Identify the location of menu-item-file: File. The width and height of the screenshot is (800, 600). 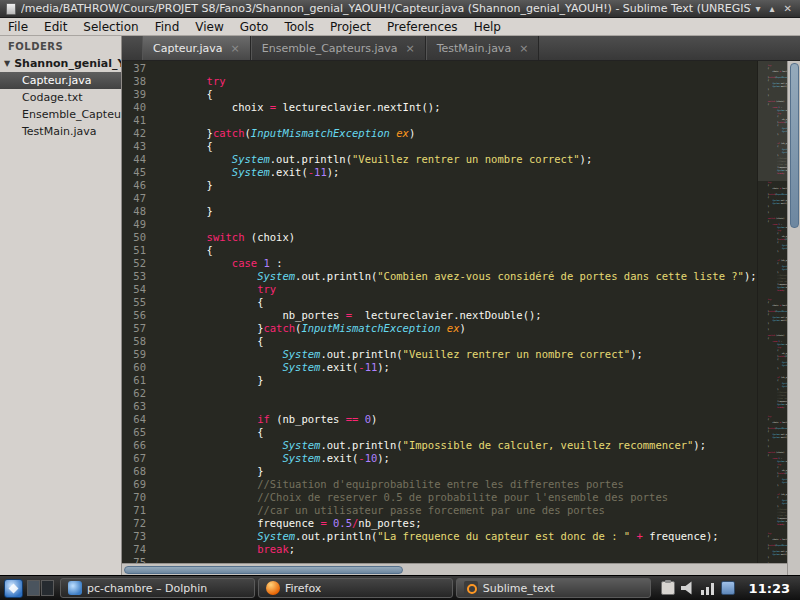
(18, 26).